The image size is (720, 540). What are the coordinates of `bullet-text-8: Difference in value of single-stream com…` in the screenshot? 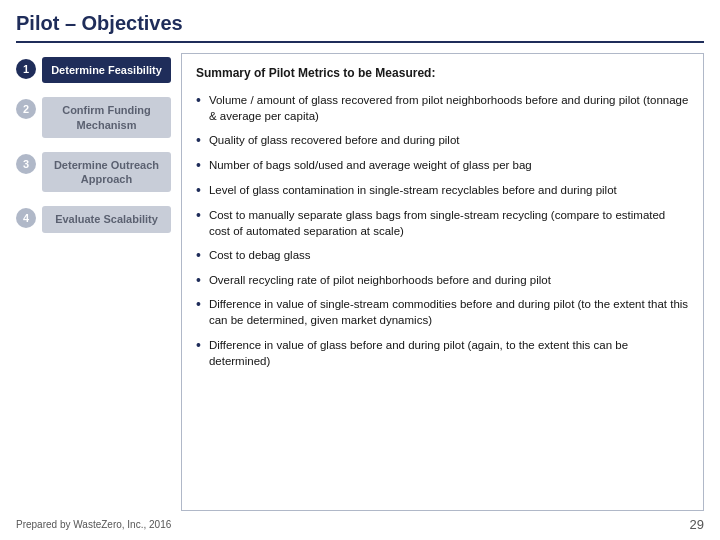 It's located at (449, 312).